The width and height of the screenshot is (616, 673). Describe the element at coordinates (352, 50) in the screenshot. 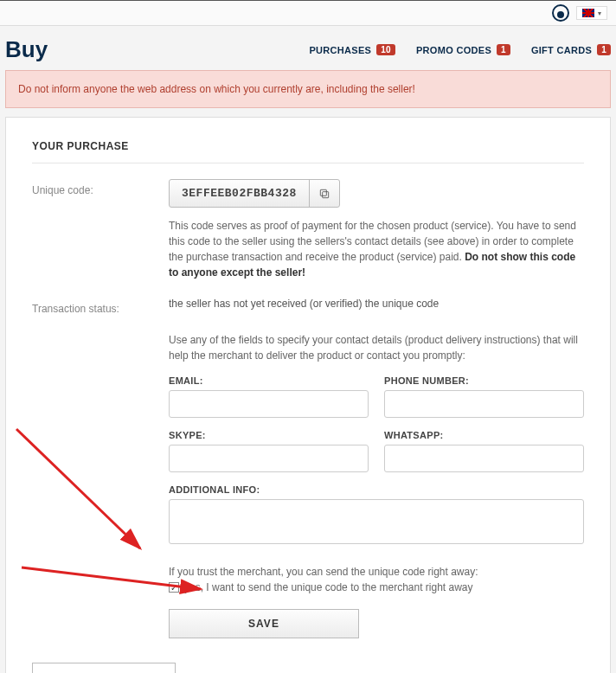

I see `tab-purchases: PURCHASES 10` at that location.